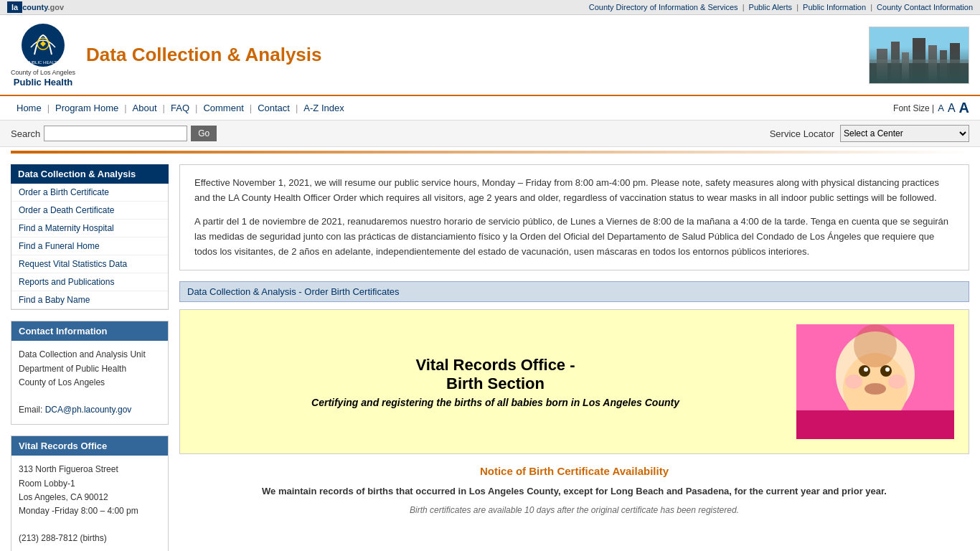  What do you see at coordinates (875, 382) in the screenshot?
I see `vital-records-baby-image` at bounding box center [875, 382].